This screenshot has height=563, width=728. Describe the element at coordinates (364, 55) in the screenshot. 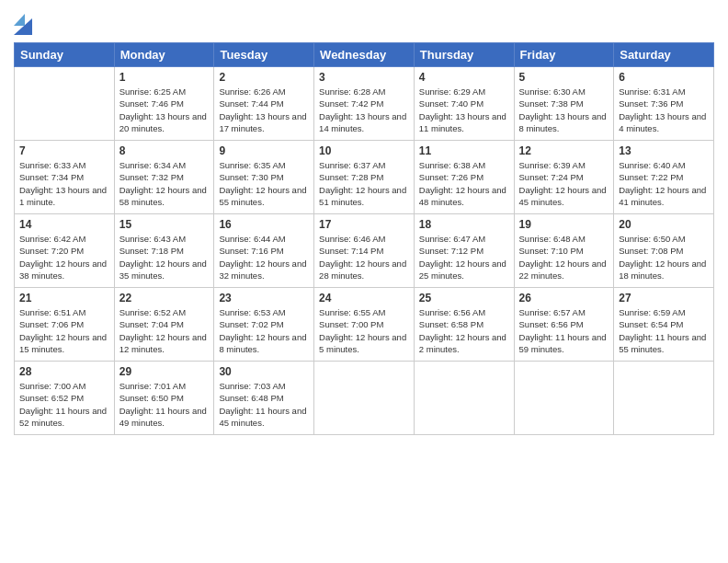

I see `weekday-header-row: SundayMondayTuesdayWednesdayThursdayFrid…` at that location.